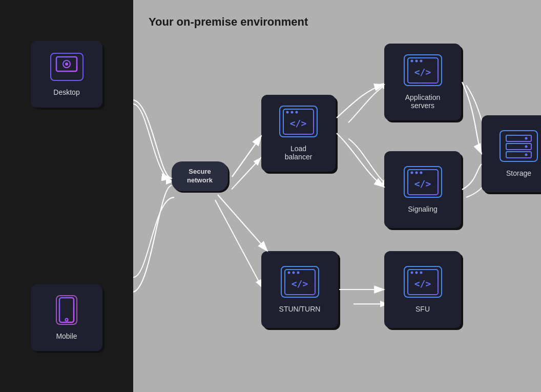 This screenshot has height=392, width=541. I want to click on secure-network-node: Securenetwork, so click(200, 176).